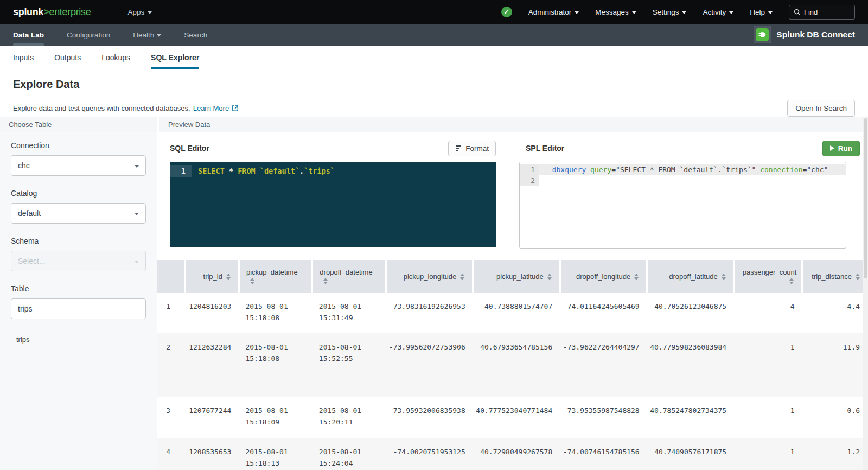 Image resolution: width=868 pixels, height=470 pixels. Describe the element at coordinates (171, 365) in the screenshot. I see `cell: 2` at that location.